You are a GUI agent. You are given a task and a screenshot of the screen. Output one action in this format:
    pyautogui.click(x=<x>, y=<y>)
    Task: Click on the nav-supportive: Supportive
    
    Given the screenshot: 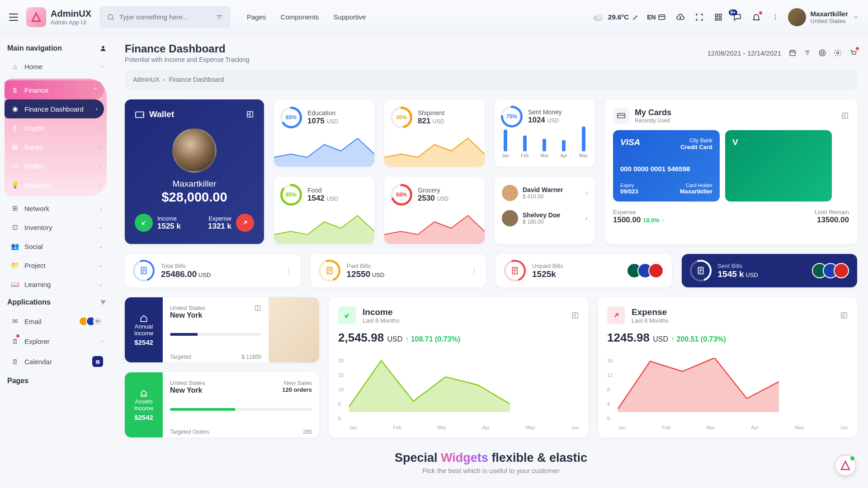 What is the action you would take?
    pyautogui.click(x=350, y=17)
    